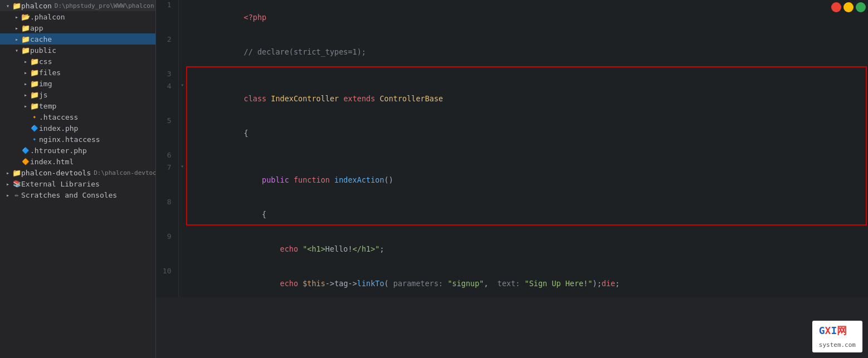 Image resolution: width=868 pixels, height=358 pixels. Describe the element at coordinates (527, 52) in the screenshot. I see `code-line-2: // declare(strict_types=1);` at that location.